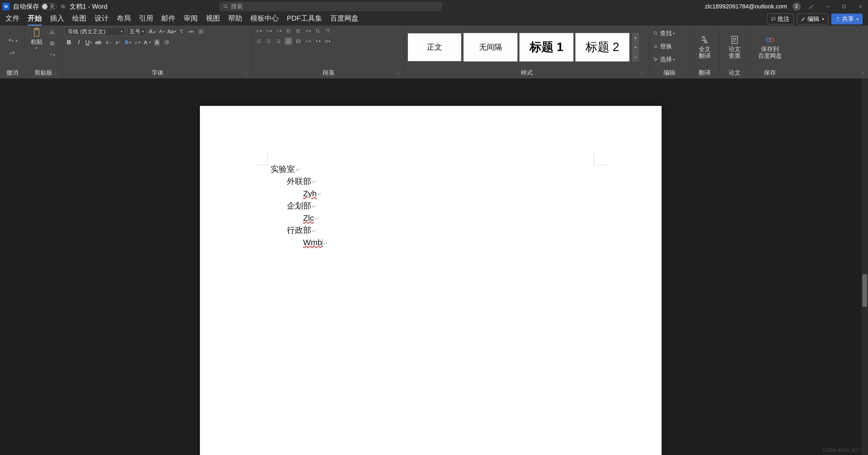  Describe the element at coordinates (235, 20) in the screenshot. I see `tab-帮助: 帮助` at that location.